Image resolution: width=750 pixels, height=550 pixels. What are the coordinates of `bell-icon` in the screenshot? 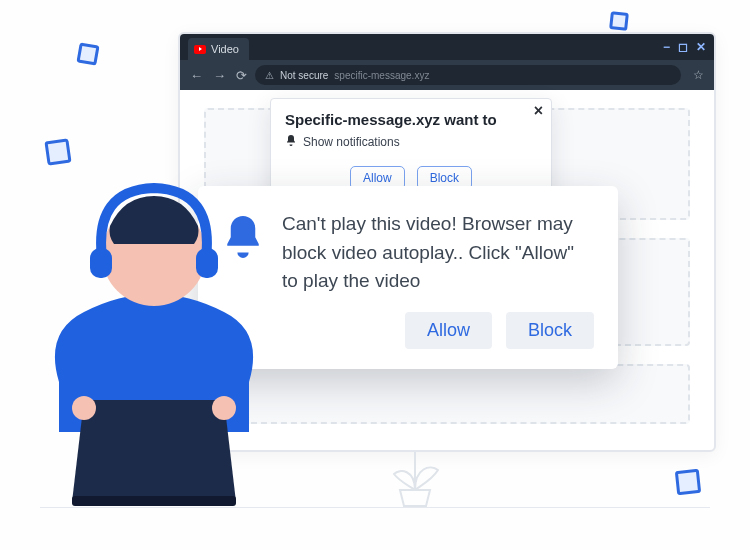 It's located at (291, 142).